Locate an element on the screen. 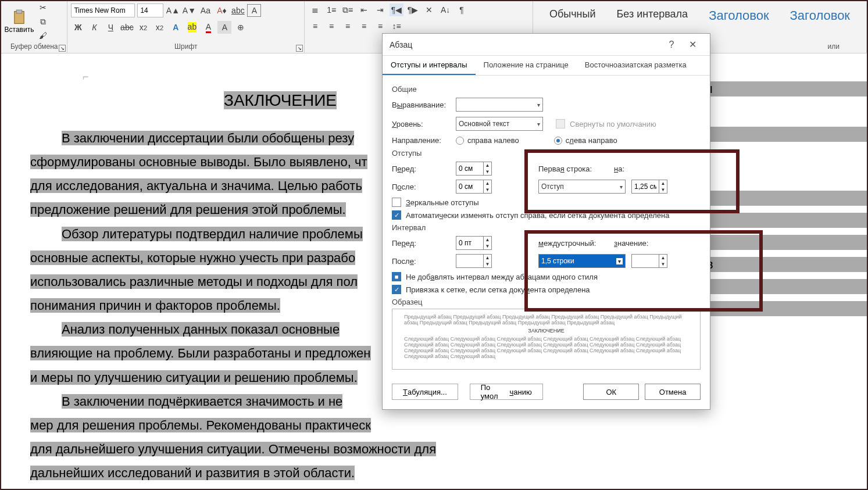 This screenshot has width=868, height=490. style-normal: Обычный is located at coordinates (573, 16).